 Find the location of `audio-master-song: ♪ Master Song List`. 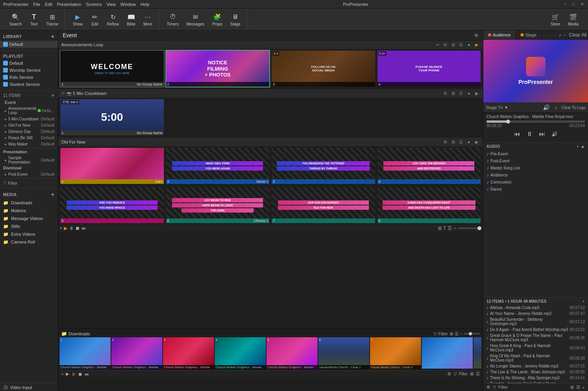

audio-master-song: ♪ Master Song List is located at coordinates (535, 168).